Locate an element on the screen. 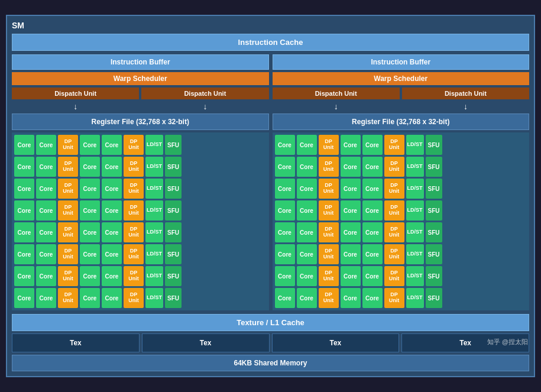  left-arrow-1: ↓ is located at coordinates (76, 106).